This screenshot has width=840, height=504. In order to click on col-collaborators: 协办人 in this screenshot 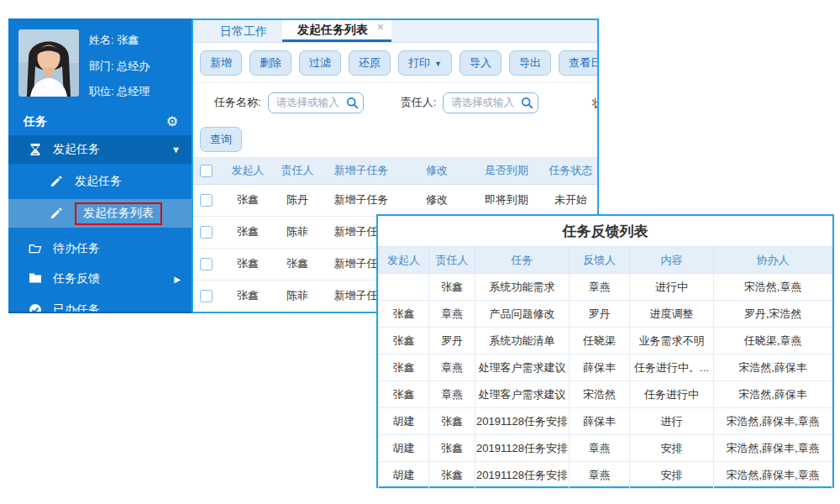, I will do `click(773, 260)`.